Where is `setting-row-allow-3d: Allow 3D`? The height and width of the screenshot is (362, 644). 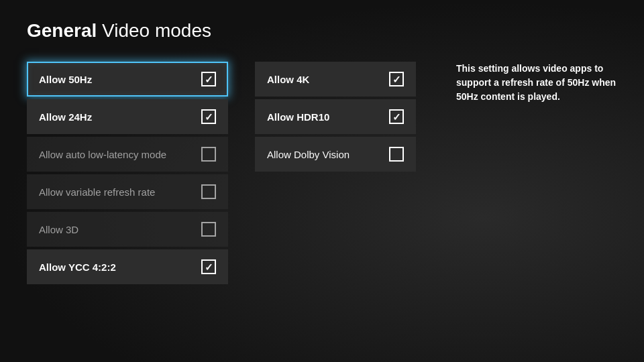 setting-row-allow-3d: Allow 3D is located at coordinates (127, 229).